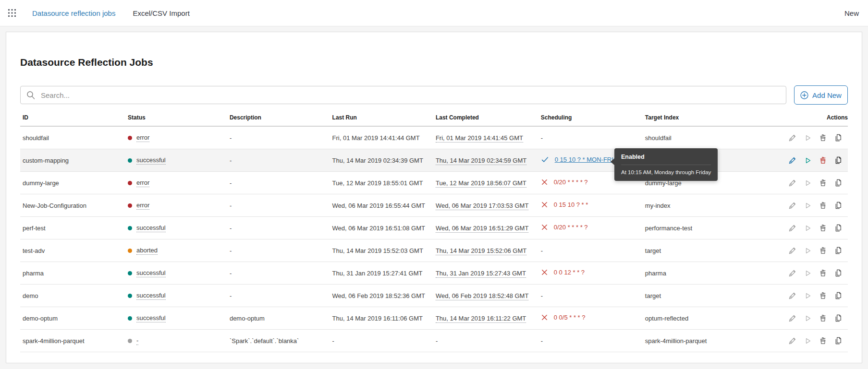 The image size is (868, 369). What do you see at coordinates (434, 138) in the screenshot?
I see `table-row: shouldfailerror-Fri, 01 Mar 2019 14:41:4…` at bounding box center [434, 138].